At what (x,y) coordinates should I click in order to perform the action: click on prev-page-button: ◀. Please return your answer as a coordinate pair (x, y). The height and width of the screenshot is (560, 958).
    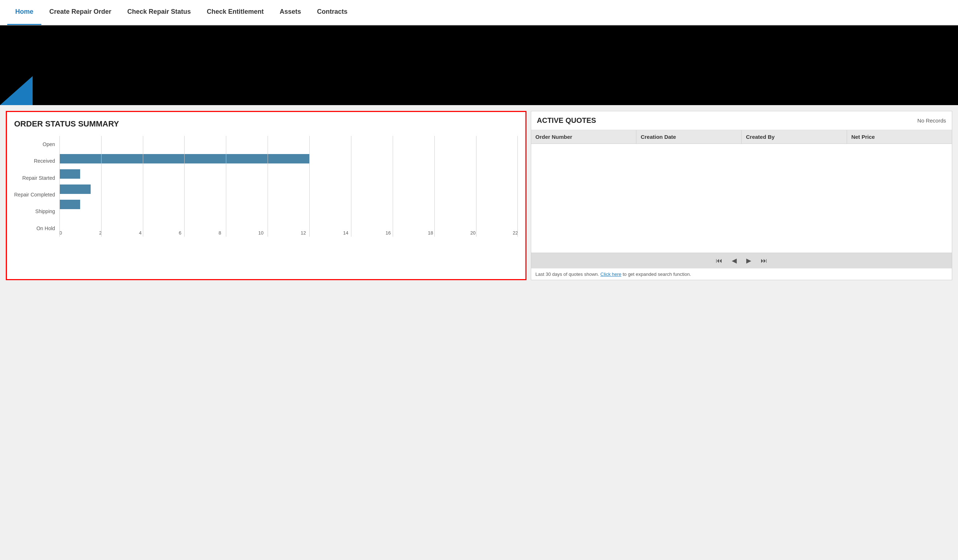
    Looking at the image, I should click on (734, 261).